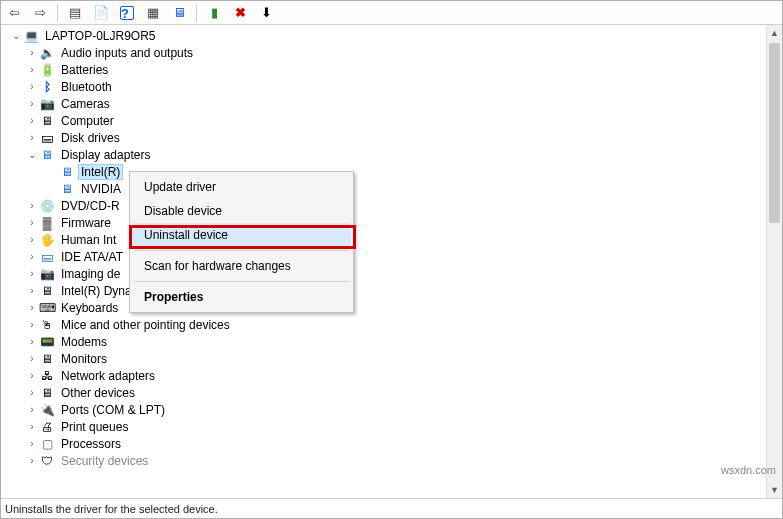  What do you see at coordinates (86, 223) in the screenshot?
I see `tree-item-label: Firmware` at bounding box center [86, 223].